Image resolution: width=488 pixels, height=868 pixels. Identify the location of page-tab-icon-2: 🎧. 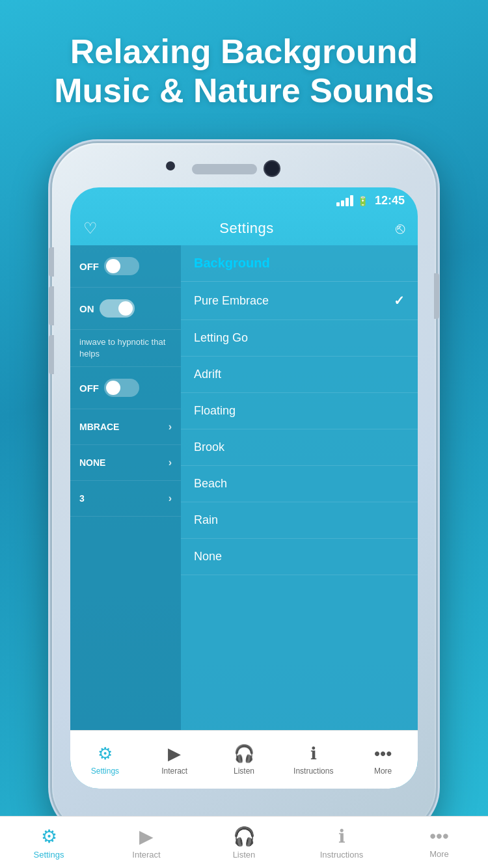
(245, 837).